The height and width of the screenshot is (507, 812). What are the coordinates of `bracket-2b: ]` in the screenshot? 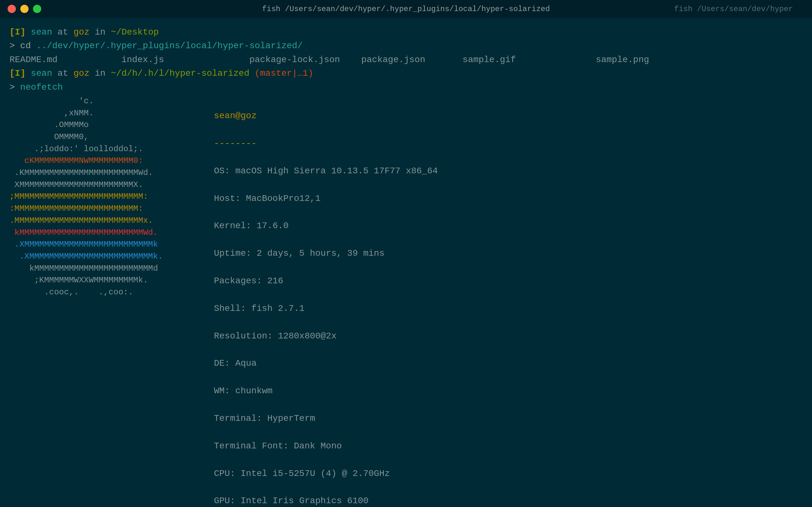 It's located at (23, 73).